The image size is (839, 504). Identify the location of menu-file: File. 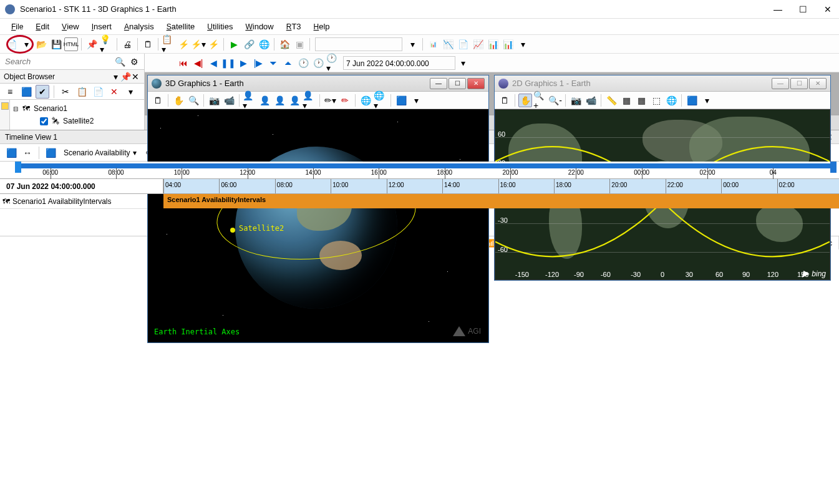
(17, 26).